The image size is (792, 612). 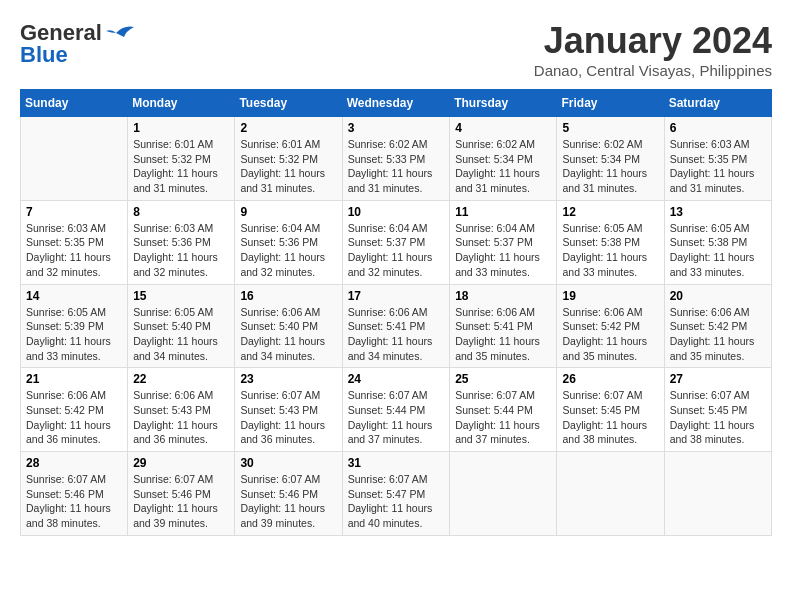 What do you see at coordinates (288, 418) in the screenshot?
I see `day-detail: Sunrise: 6:07 AMSunset: 5:43 PMDaylight:…` at bounding box center [288, 418].